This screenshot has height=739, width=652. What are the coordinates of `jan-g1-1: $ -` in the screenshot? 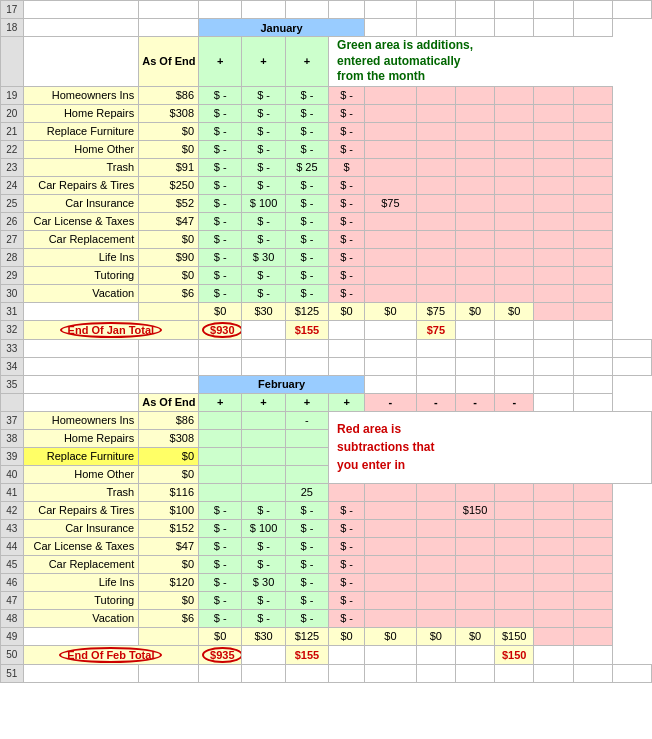 It's located at (220, 113).